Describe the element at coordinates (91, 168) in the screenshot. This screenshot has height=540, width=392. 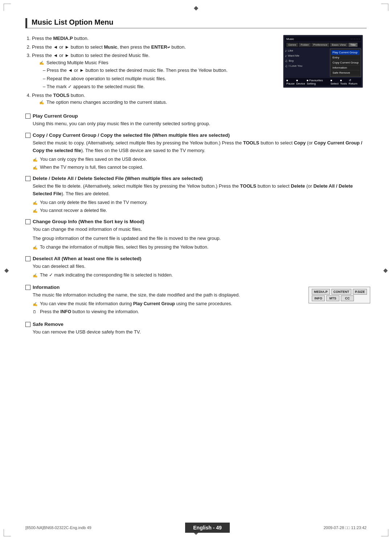
I see `copy-note-2-text: When the TV memory is full, files cannot…` at that location.